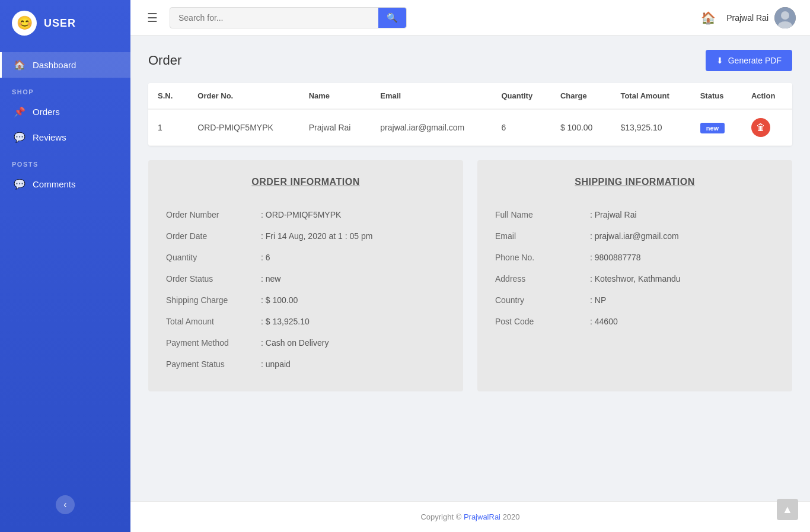  What do you see at coordinates (510, 517) in the screenshot?
I see `footer-year: 2020` at bounding box center [510, 517].